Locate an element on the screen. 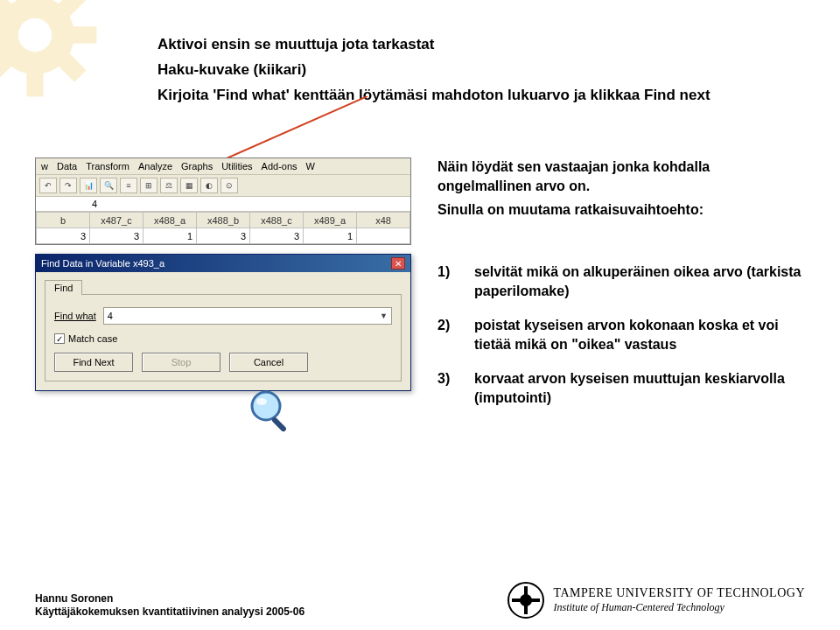 The image size is (840, 630). menu-item: Analyze is located at coordinates (156, 166).